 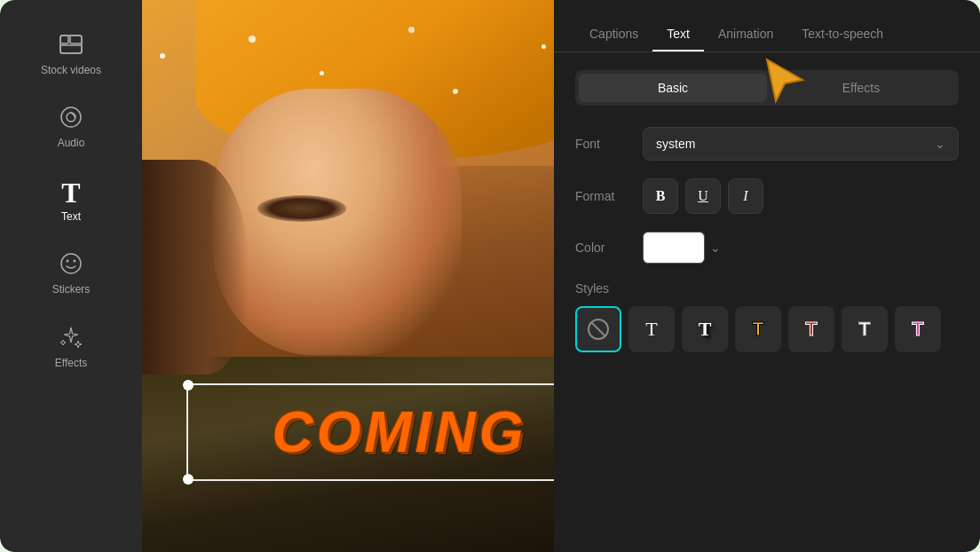 What do you see at coordinates (703, 196) in the screenshot?
I see `format-buttons: B U I` at bounding box center [703, 196].